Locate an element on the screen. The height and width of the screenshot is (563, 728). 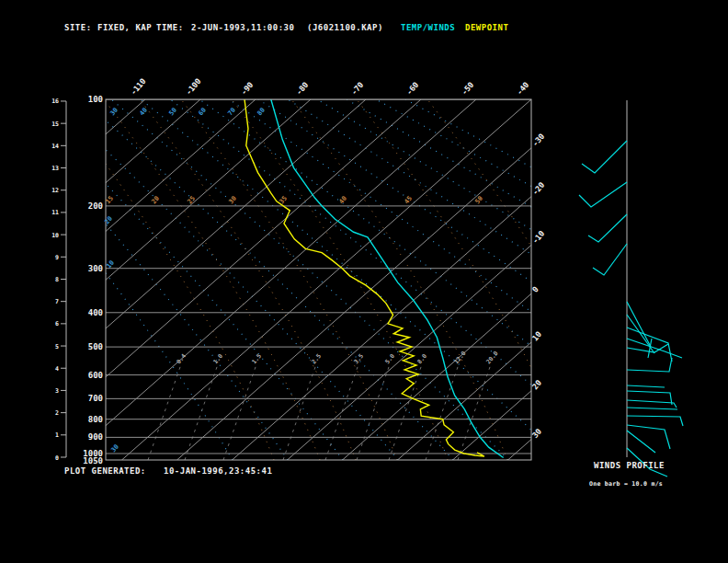
svg-text: -50 is located at coordinates (468, 88).